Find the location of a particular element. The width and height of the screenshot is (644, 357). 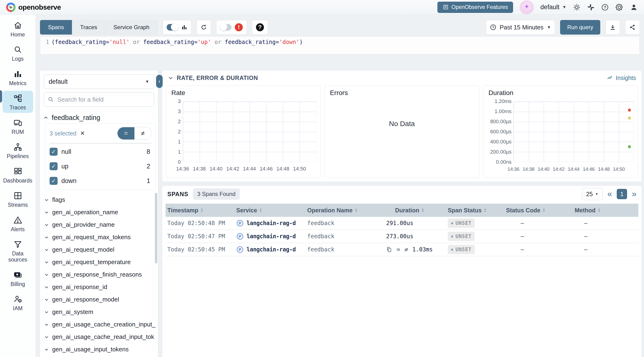

stream-selector: default ▼ is located at coordinates (99, 82).